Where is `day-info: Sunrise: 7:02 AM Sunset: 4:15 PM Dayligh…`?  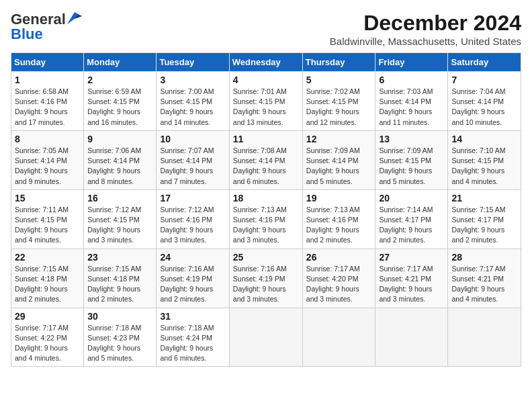 day-info: Sunrise: 7:02 AM Sunset: 4:15 PM Dayligh… is located at coordinates (333, 107).